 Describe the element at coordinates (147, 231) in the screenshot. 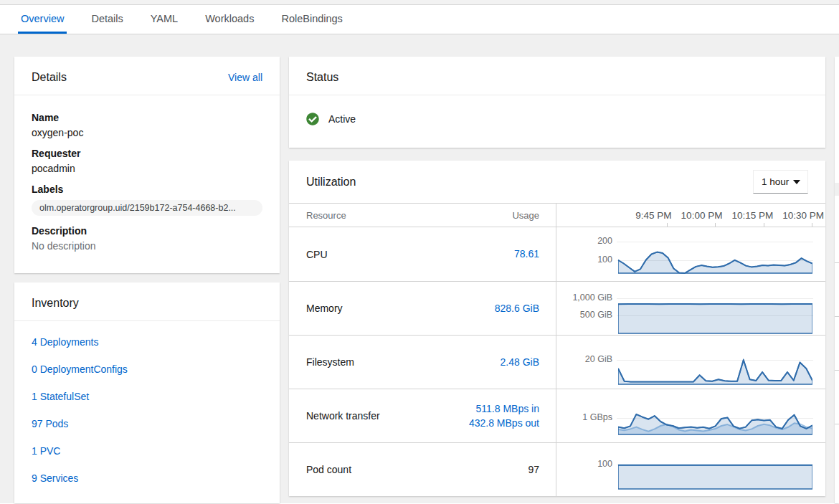

I see `detail-label-description: Description` at that location.